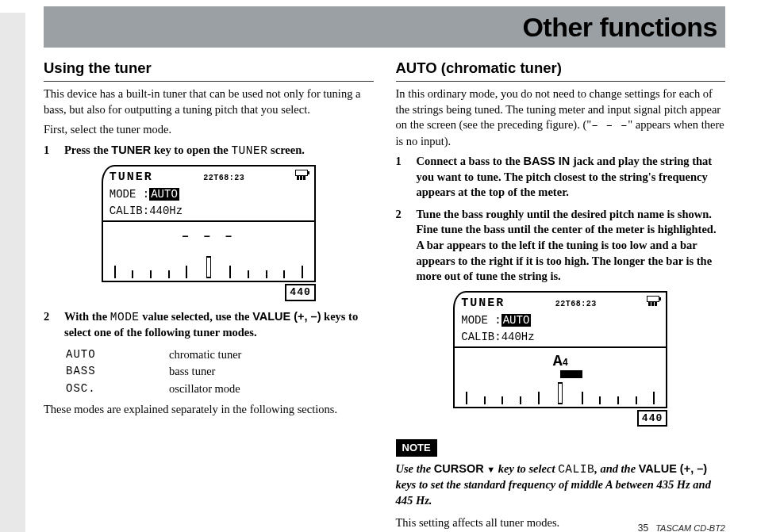 This screenshot has height=532, width=757. Describe the element at coordinates (87, 316) in the screenshot. I see `step-text: With the` at that location.